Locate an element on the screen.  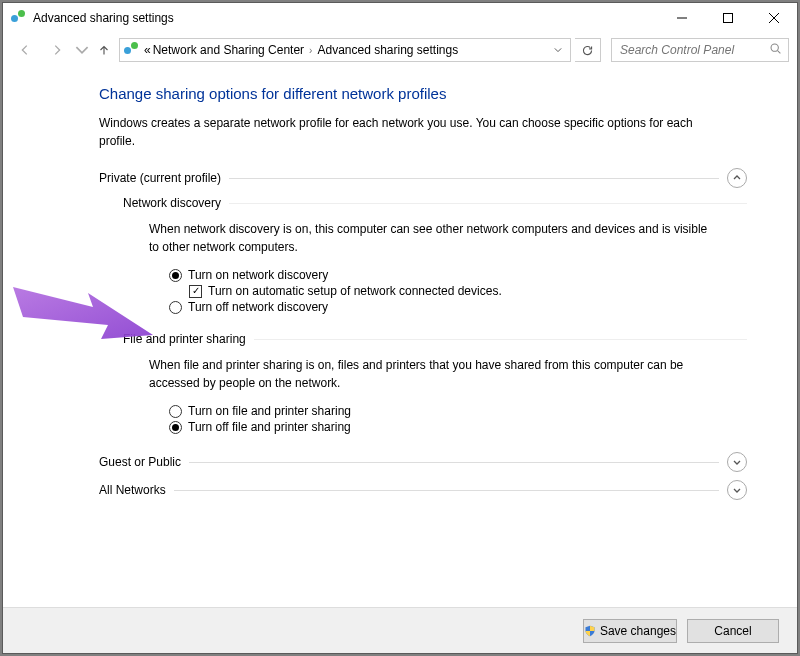
up-button is located at coordinates (104, 50).